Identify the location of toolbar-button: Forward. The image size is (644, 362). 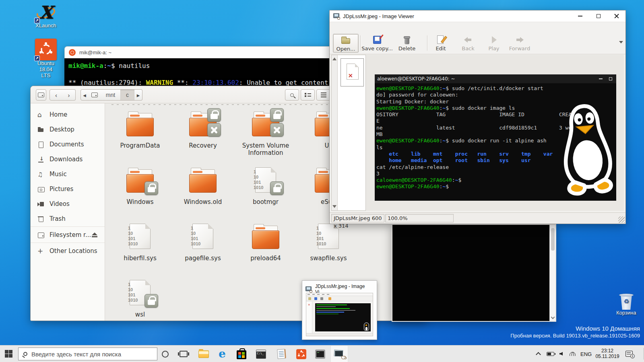
(520, 43).